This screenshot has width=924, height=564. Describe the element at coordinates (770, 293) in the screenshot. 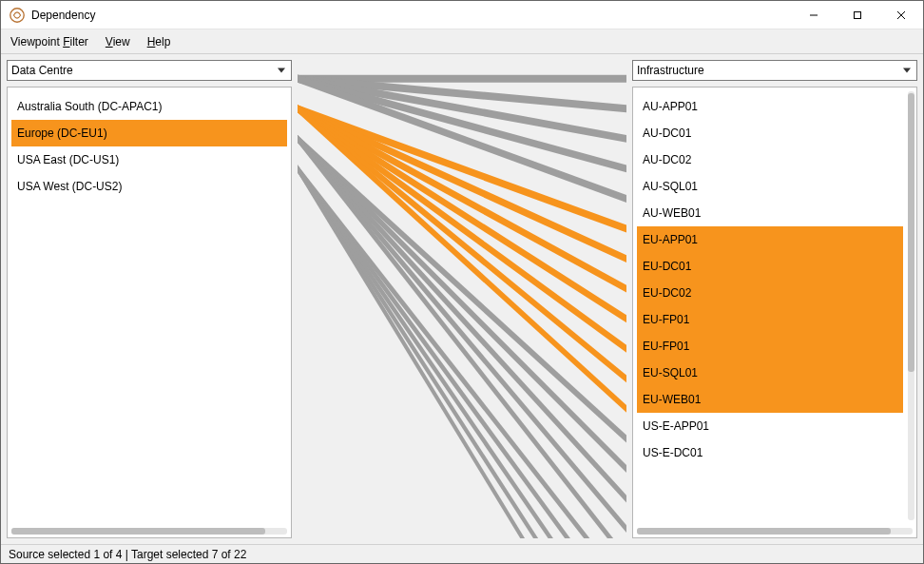

I see `target-list-item: EU-DC02` at that location.